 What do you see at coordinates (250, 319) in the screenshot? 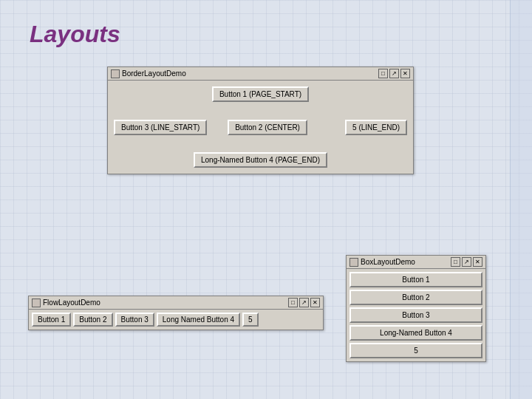
I see `flow-btn-5: 5` at bounding box center [250, 319].